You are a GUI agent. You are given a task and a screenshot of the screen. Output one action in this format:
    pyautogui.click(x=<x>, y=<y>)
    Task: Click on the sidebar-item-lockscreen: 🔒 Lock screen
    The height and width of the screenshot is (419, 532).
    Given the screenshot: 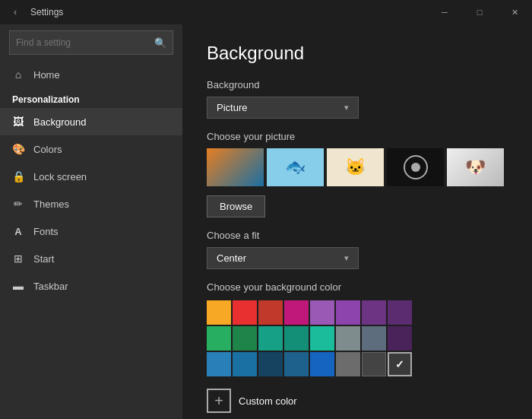 What is the action you would take?
    pyautogui.click(x=91, y=176)
    